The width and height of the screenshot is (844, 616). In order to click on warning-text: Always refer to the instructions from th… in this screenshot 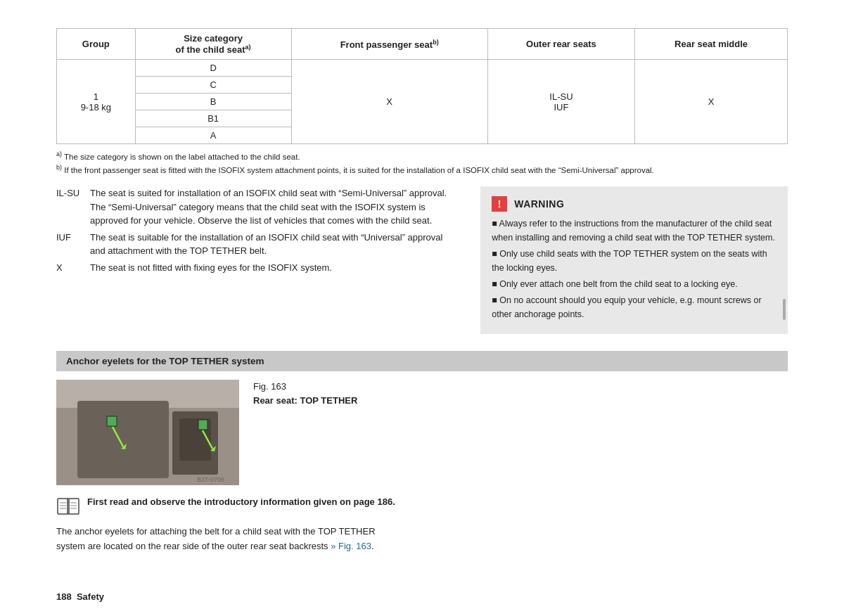, I will do `click(634, 269)`.